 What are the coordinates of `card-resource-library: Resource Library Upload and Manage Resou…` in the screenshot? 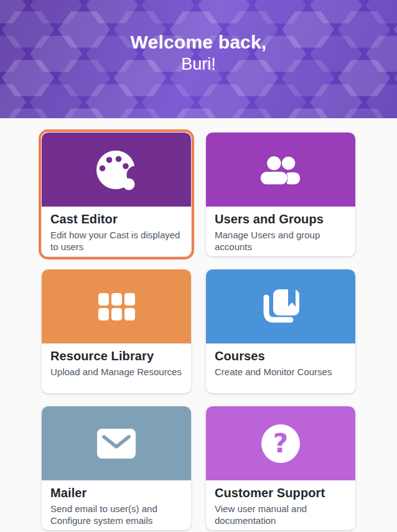 It's located at (116, 331).